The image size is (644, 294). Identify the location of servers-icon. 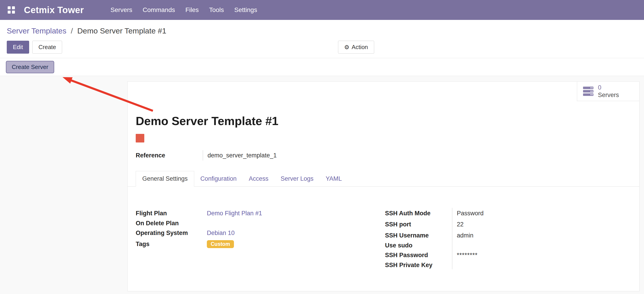
(588, 91).